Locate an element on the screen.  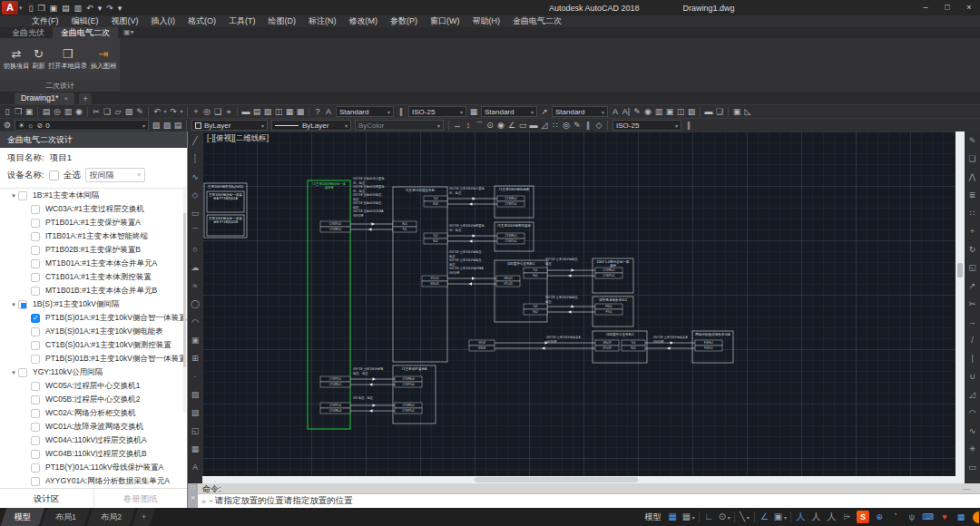
command-close-icon: × is located at coordinates (192, 497).